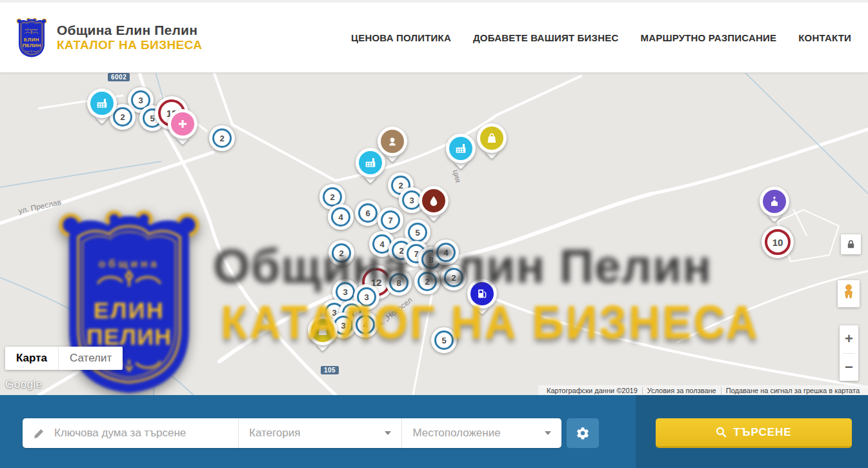 The image size is (868, 468). I want to click on search-icon, so click(722, 432).